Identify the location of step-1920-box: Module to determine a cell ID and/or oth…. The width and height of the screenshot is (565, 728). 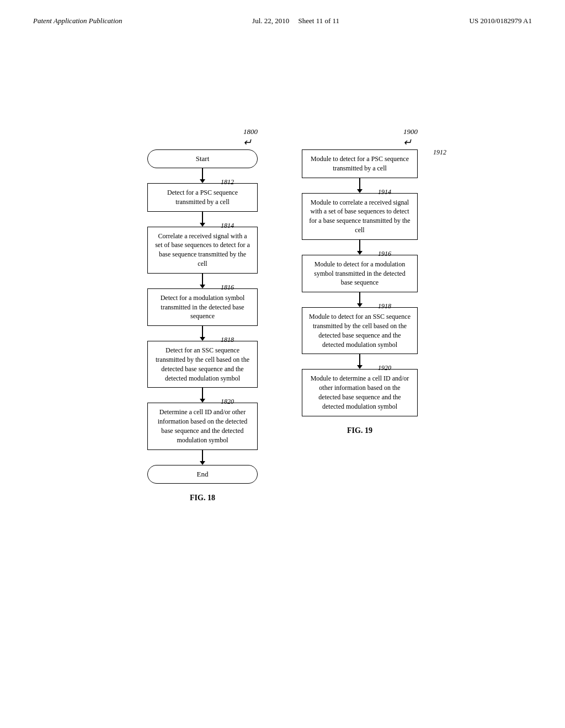
(360, 393).